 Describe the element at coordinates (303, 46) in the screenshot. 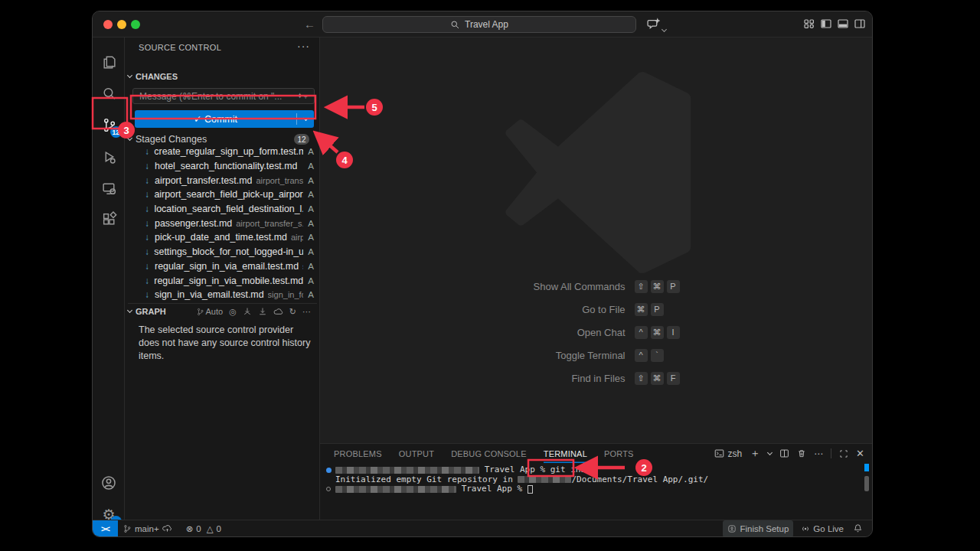

I see `sidebar-more-actions-icon: ···` at that location.